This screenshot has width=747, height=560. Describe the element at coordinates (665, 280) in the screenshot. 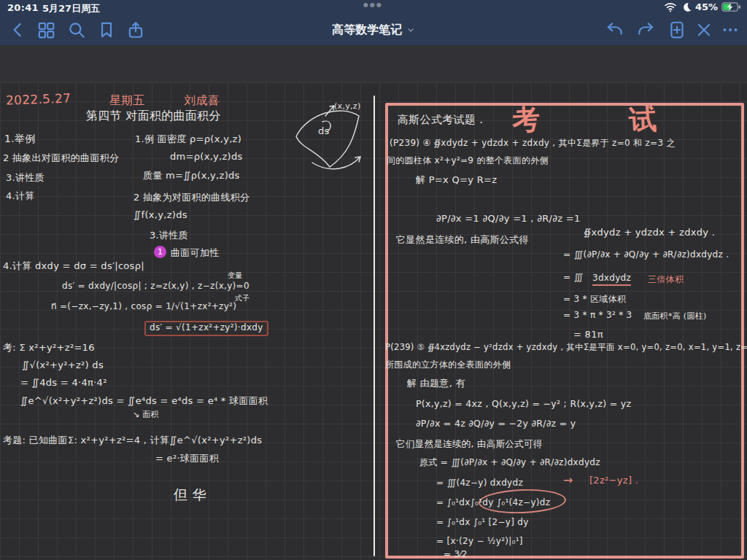

I see `handwriting-line: 三倍体积` at that location.